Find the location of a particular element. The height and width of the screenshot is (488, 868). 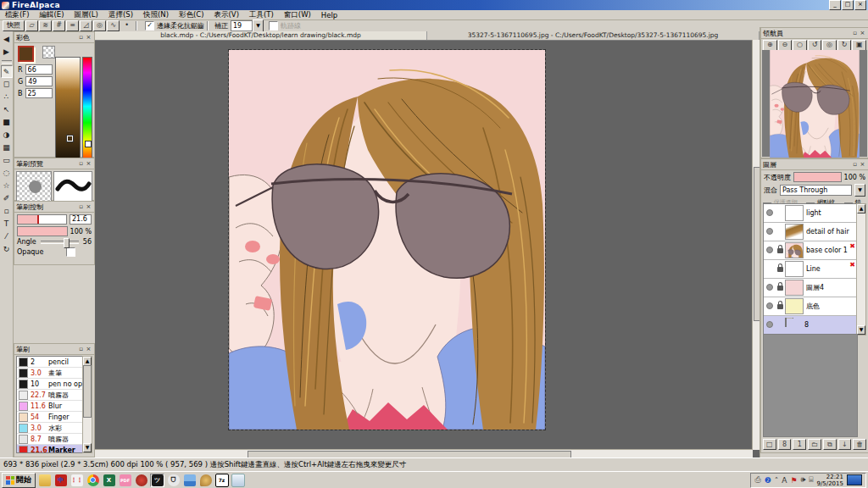

antialias-checkbox: ✓ 邊緣柔化抗鋸齒 is located at coordinates (175, 25).